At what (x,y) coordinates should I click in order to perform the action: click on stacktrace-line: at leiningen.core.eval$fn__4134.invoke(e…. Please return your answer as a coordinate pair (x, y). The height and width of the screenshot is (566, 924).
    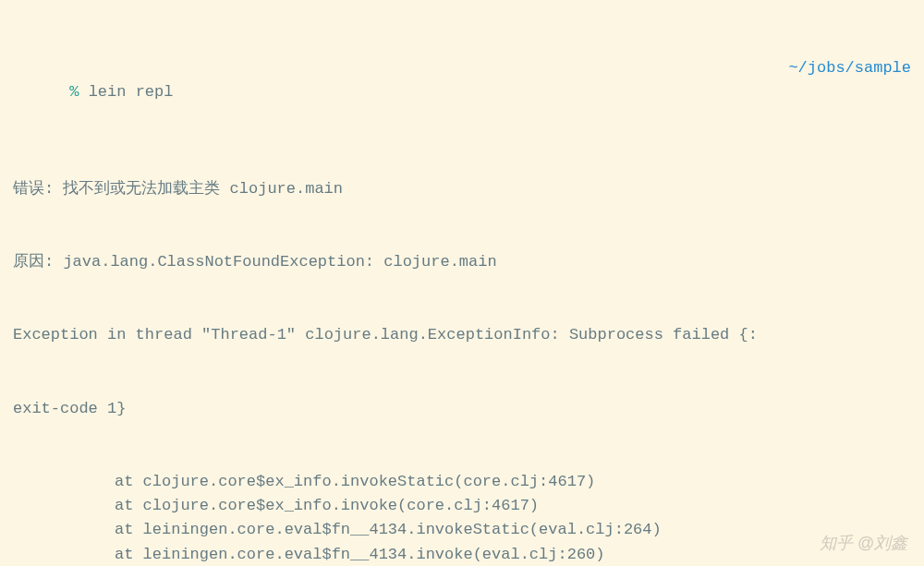
    Looking at the image, I should click on (462, 554).